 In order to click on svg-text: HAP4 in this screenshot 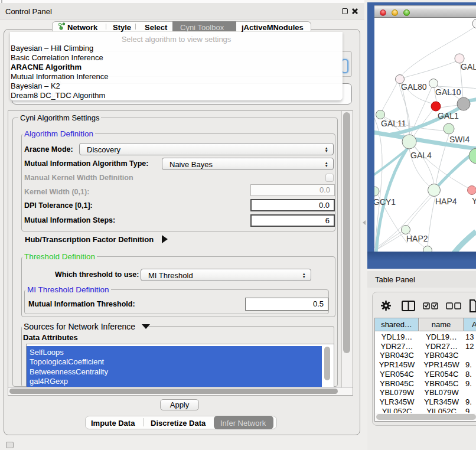, I will do `click(446, 201)`.